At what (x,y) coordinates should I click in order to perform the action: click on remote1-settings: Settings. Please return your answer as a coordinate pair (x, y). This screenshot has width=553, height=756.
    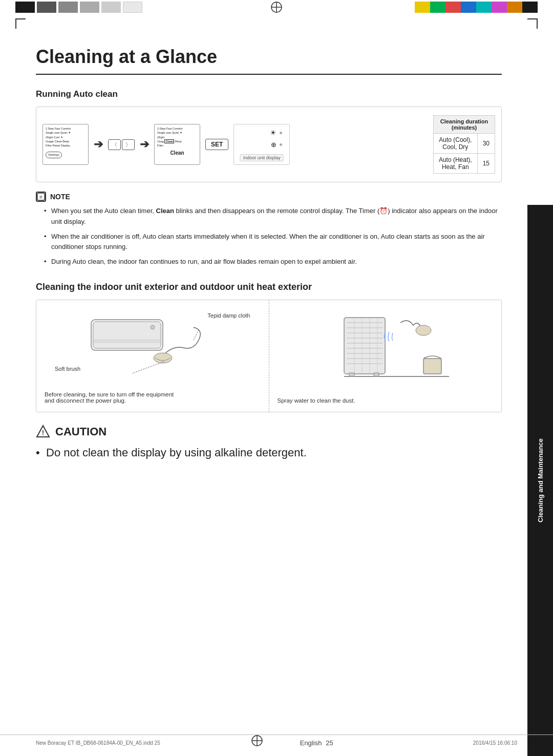
    Looking at the image, I should click on (66, 154).